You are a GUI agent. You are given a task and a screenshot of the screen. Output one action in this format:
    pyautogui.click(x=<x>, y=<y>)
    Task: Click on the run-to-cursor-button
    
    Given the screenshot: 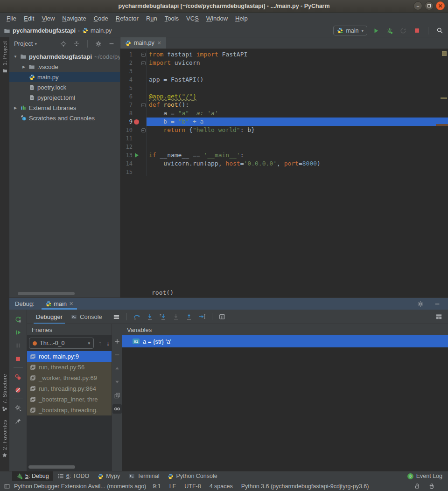 What is the action you would take?
    pyautogui.click(x=202, y=317)
    